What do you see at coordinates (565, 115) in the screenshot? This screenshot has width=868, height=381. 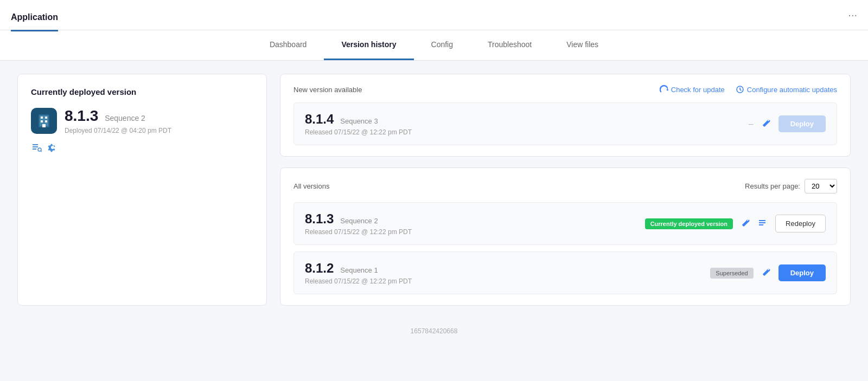 I see `new-version-card: New version available Check for update C…` at bounding box center [565, 115].